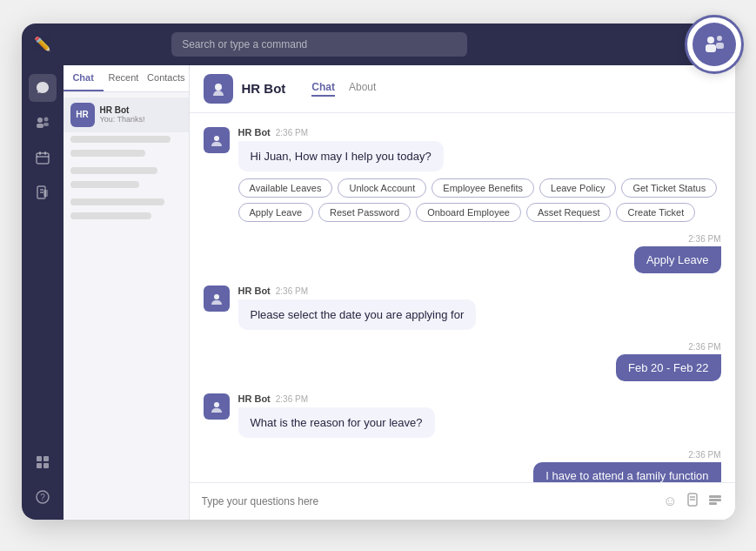 This screenshot has height=551, width=756. What do you see at coordinates (141, 119) in the screenshot?
I see `contact-preview: You: Thanks!` at bounding box center [141, 119].